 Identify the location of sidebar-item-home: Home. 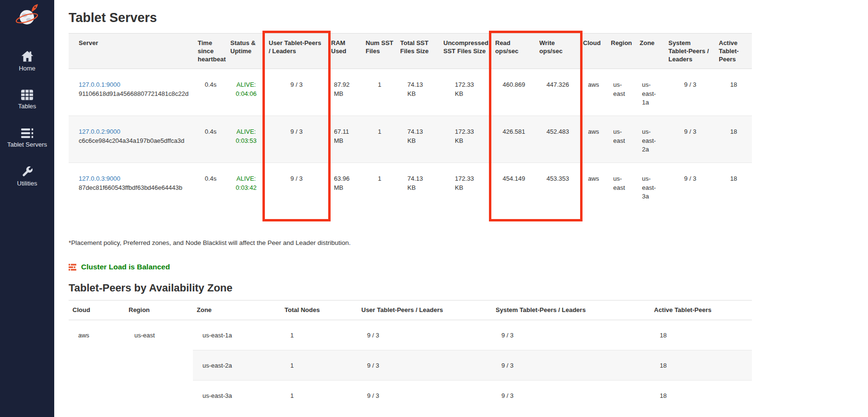
(27, 61).